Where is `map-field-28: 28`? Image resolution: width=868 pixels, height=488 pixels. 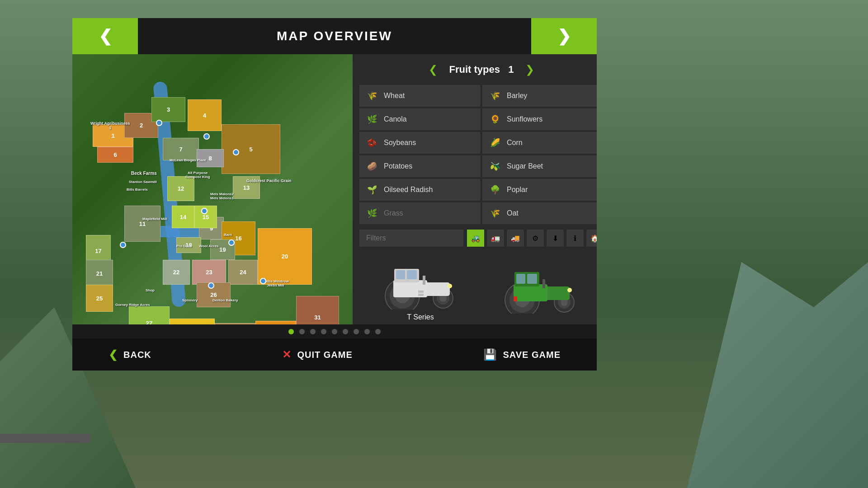
map-field-28: 28 is located at coordinates (192, 322).